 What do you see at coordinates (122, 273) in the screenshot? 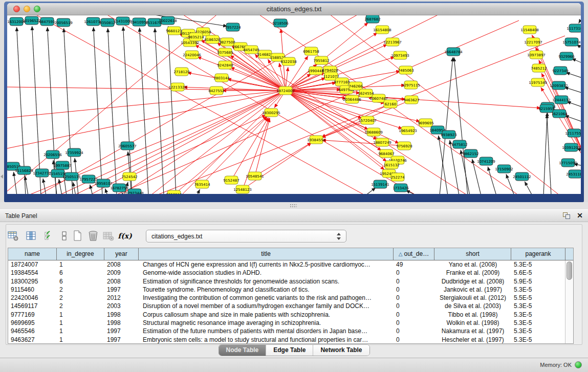
I see `cell-year: 2009` at bounding box center [122, 273].